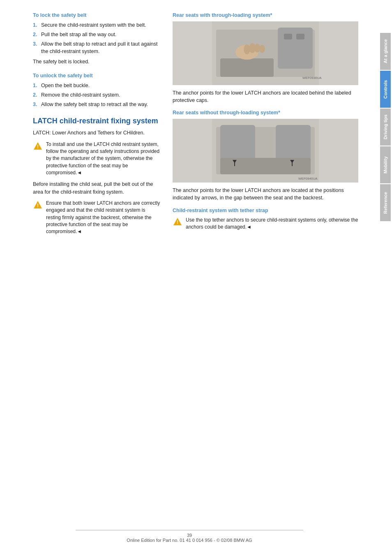 The width and height of the screenshot is (392, 555). I want to click on page-number: 39, so click(189, 535).